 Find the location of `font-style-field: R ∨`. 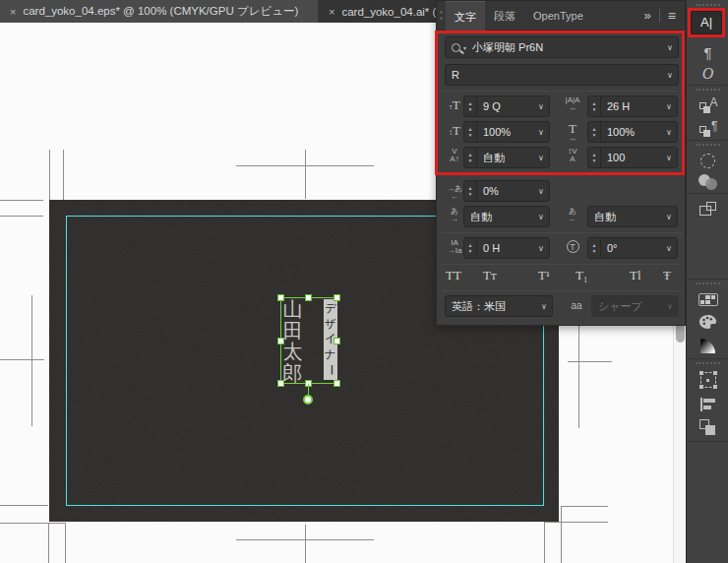

font-style-field: R ∨ is located at coordinates (562, 75).